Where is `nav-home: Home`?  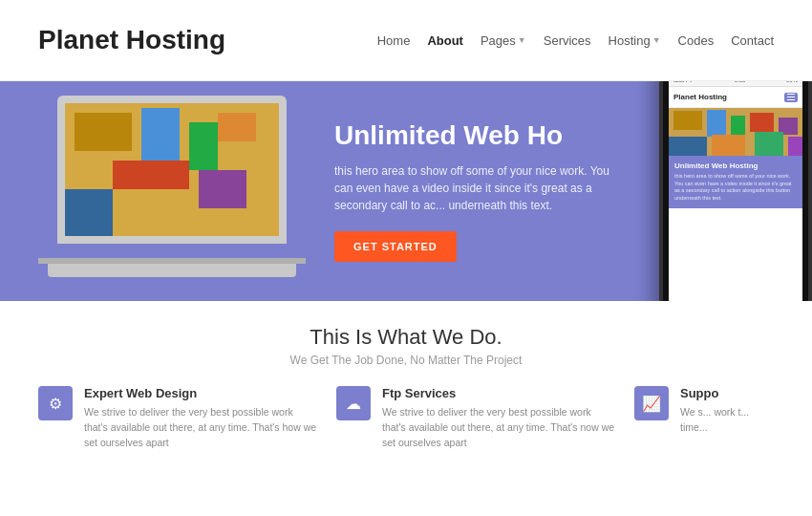
nav-home: Home is located at coordinates (394, 40).